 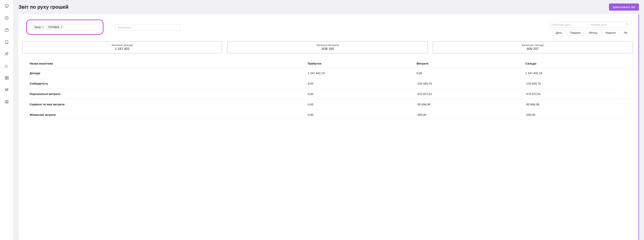 I want to click on period-month: Місяць, so click(x=594, y=33).